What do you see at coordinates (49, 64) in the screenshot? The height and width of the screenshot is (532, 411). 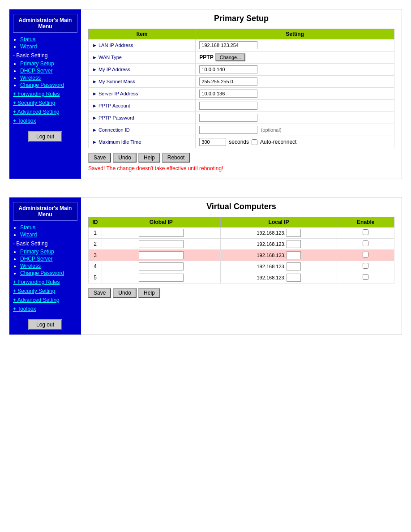 I see `sidebar-1-primary-setup-item: Primary Setup` at bounding box center [49, 64].